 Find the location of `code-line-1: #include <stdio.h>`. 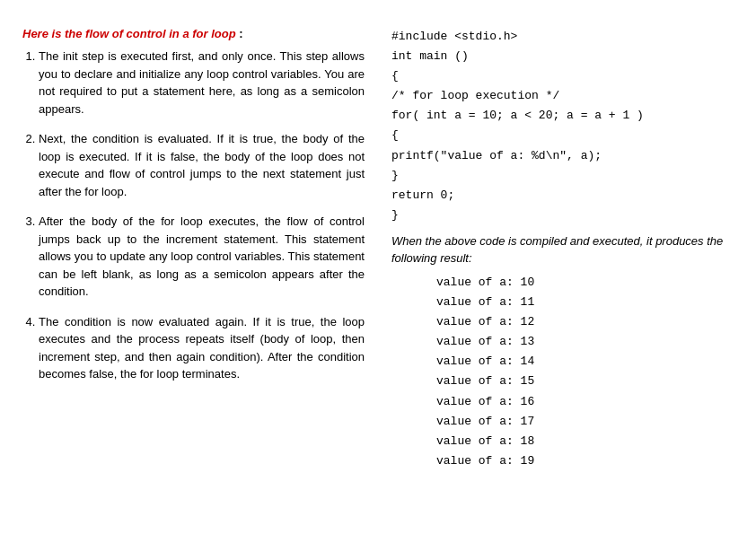

code-line-1: #include <stdio.h> is located at coordinates (562, 37).